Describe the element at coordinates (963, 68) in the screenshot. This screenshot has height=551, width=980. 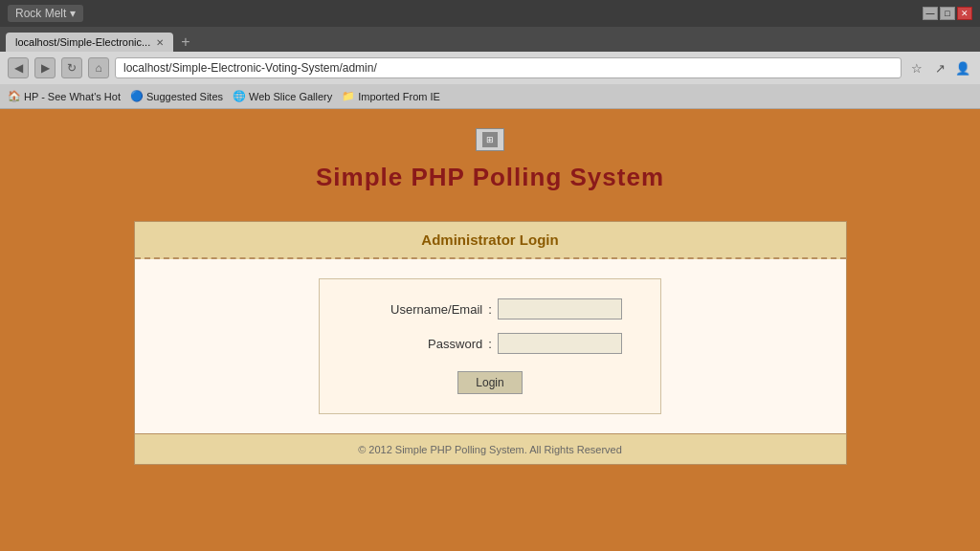
I see `settings-icon: 👤` at that location.